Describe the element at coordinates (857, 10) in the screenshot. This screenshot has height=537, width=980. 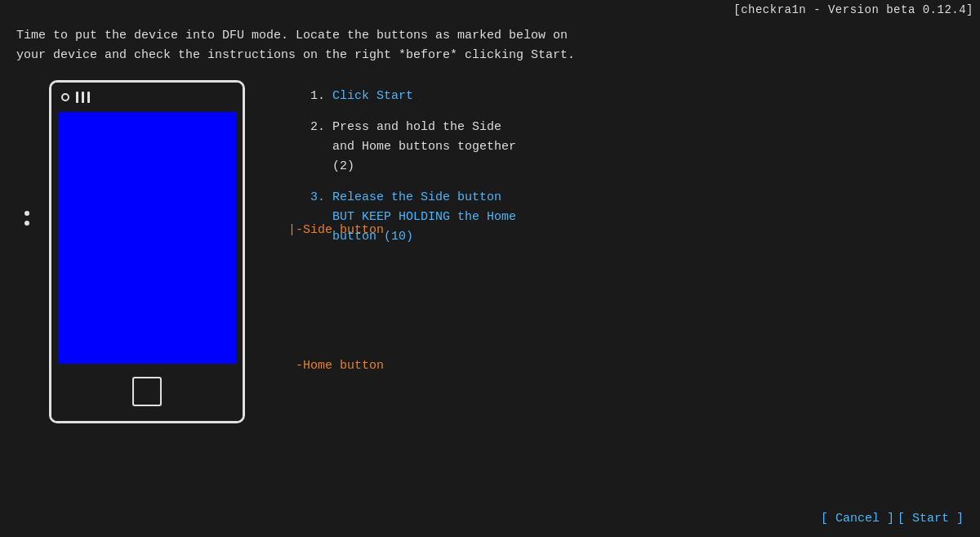
I see `title-text: [checkra1n - Version beta 0.12.4]` at that location.